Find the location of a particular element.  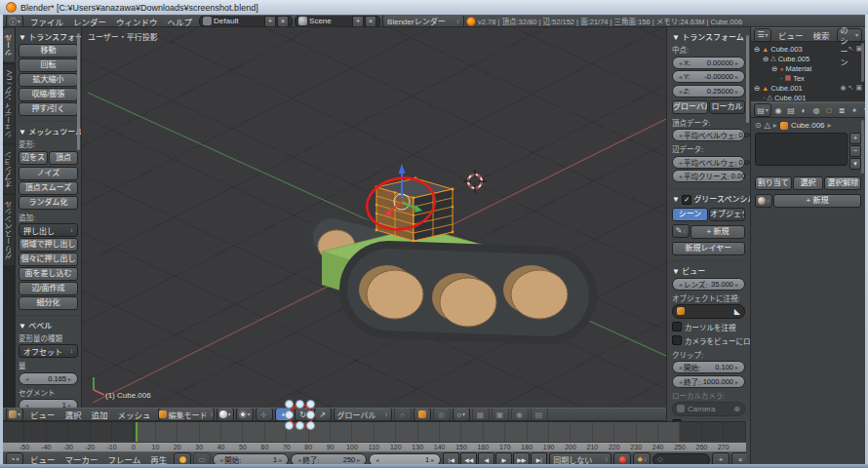

slot-add-button: + is located at coordinates (855, 138).